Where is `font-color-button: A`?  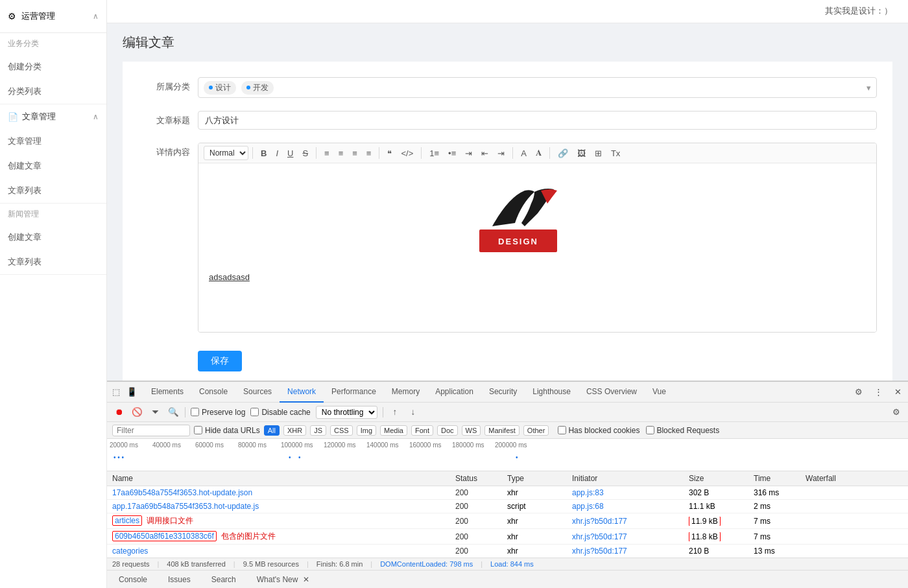 font-color-button: A is located at coordinates (524, 153).